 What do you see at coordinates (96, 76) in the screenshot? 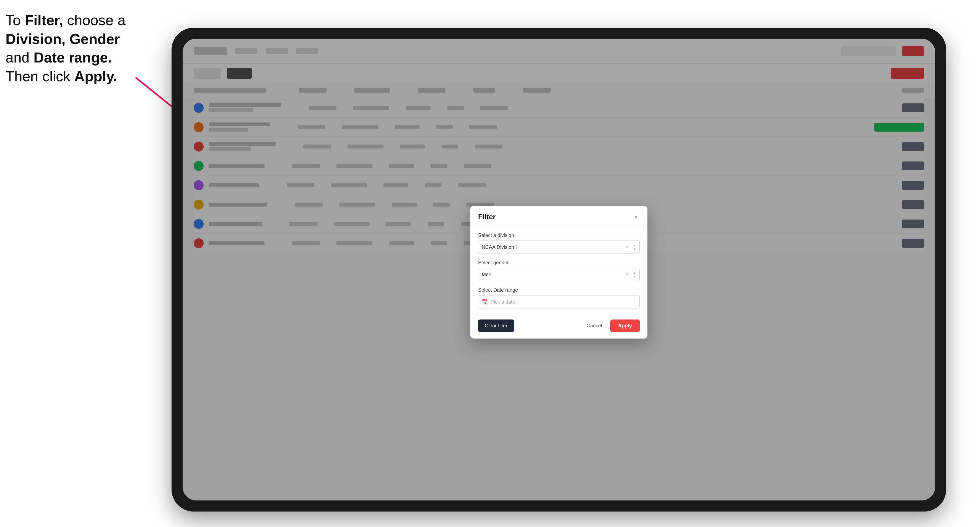
I see `instruction-bold-apply: Apply.` at bounding box center [96, 76].